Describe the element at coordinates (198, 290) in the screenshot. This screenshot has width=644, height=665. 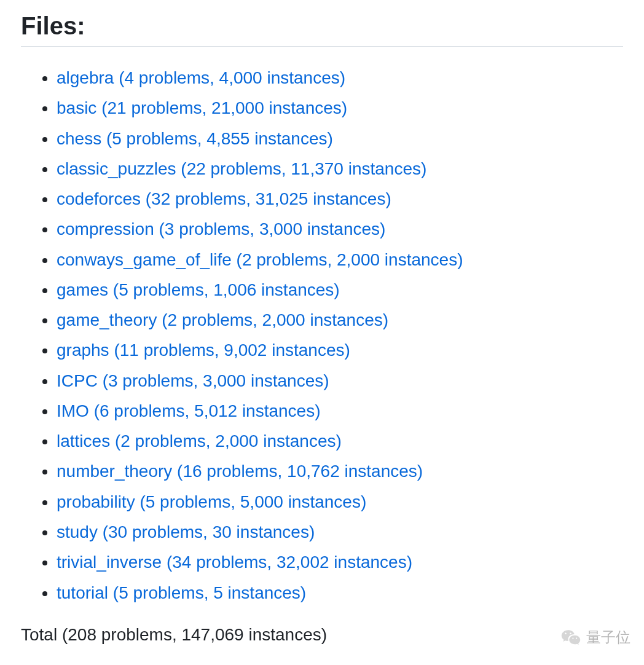
I see `file-link: games (5 problems, 1,006 instances)` at that location.